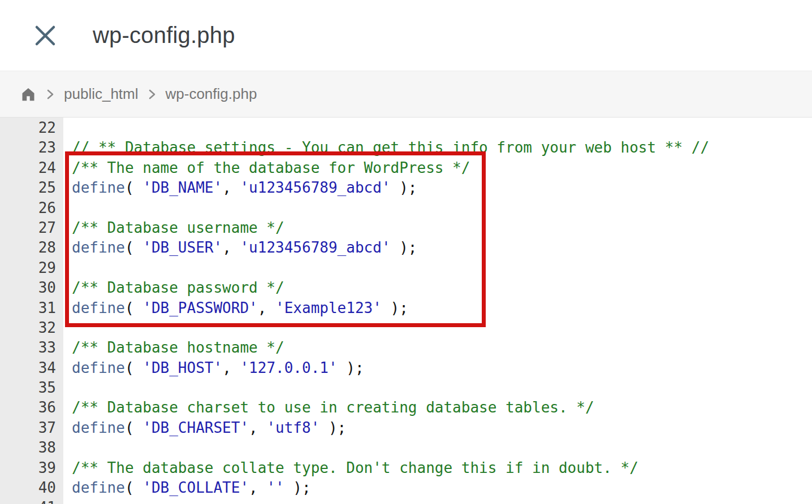 The width and height of the screenshot is (812, 504). Describe the element at coordinates (178, 288) in the screenshot. I see `code-comment: /** Database password */` at that location.